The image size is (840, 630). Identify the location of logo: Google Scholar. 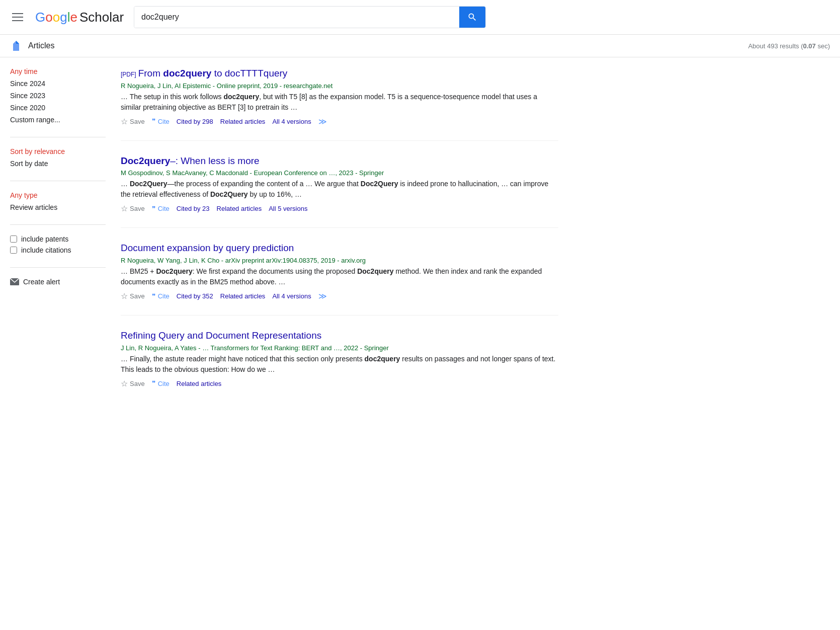
(79, 17).